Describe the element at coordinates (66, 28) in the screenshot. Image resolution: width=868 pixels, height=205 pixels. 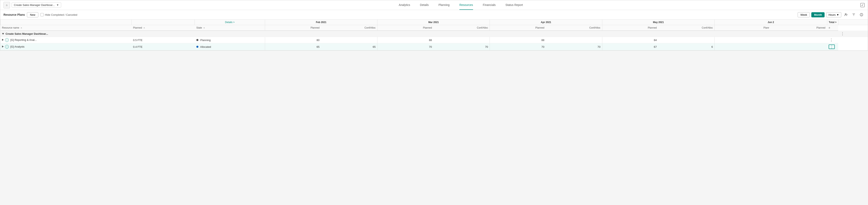
I see `col-sub-resource: Resource name ≡` at that location.